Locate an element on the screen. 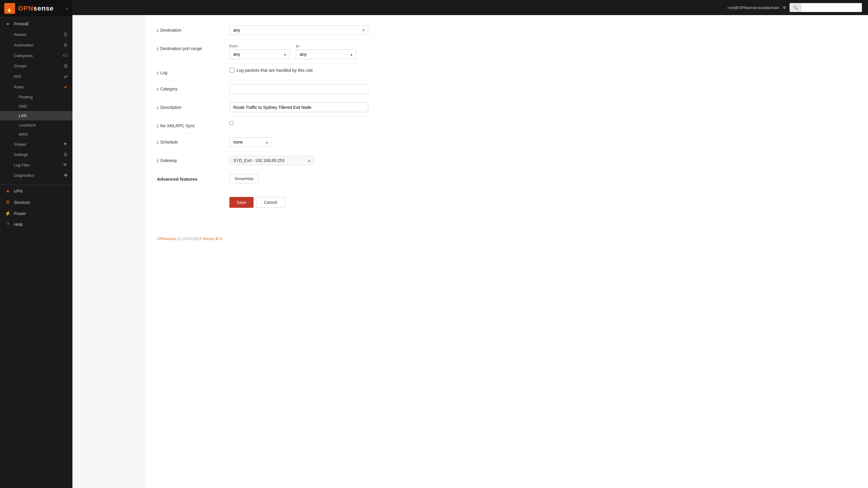 The image size is (868, 488). no-xmlrpc-info-icon: ℹ is located at coordinates (158, 126).